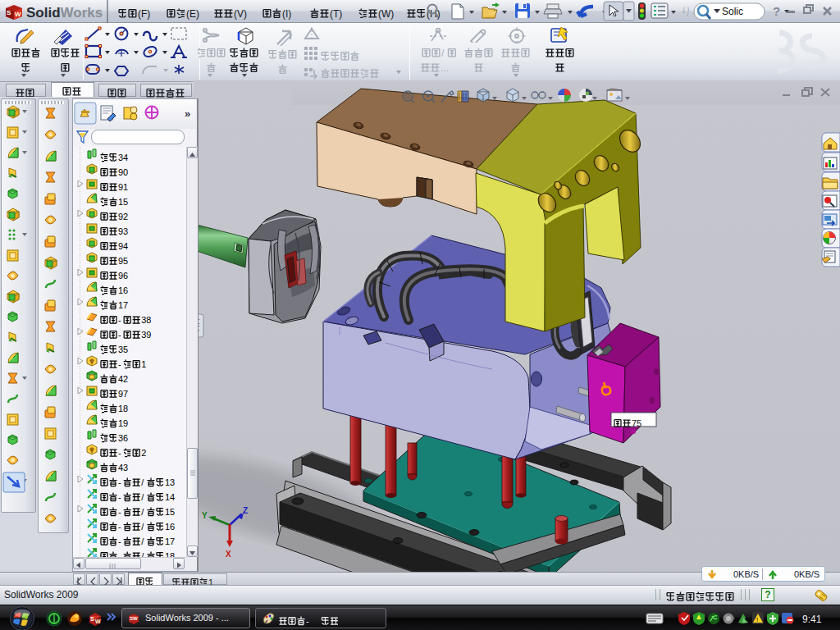  Describe the element at coordinates (123, 437) in the screenshot. I see `svg-text: 36` at that location.